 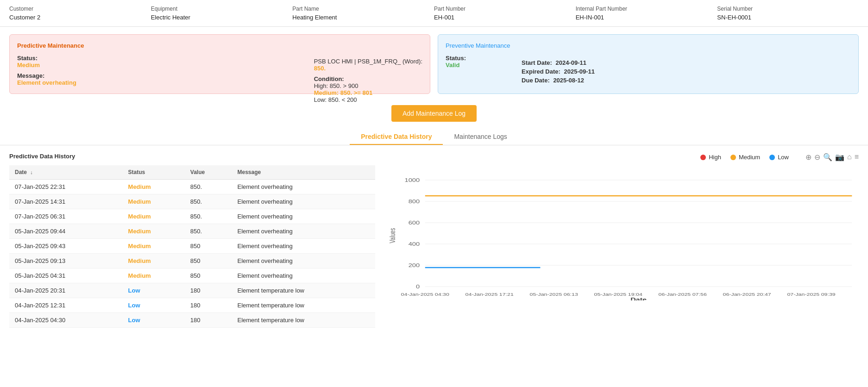 I want to click on equipment-label: Equipment, so click(x=222, y=9).